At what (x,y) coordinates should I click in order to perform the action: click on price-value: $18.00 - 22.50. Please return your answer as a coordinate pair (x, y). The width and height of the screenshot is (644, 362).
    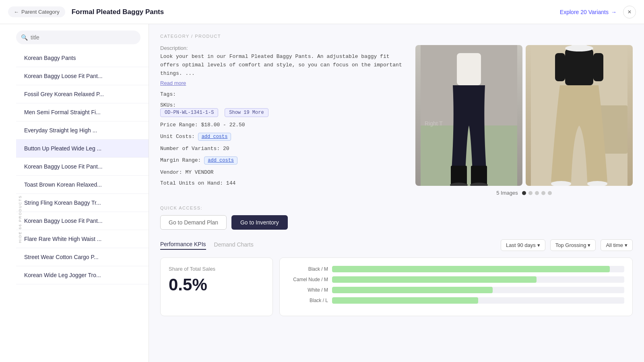
    Looking at the image, I should click on (223, 125).